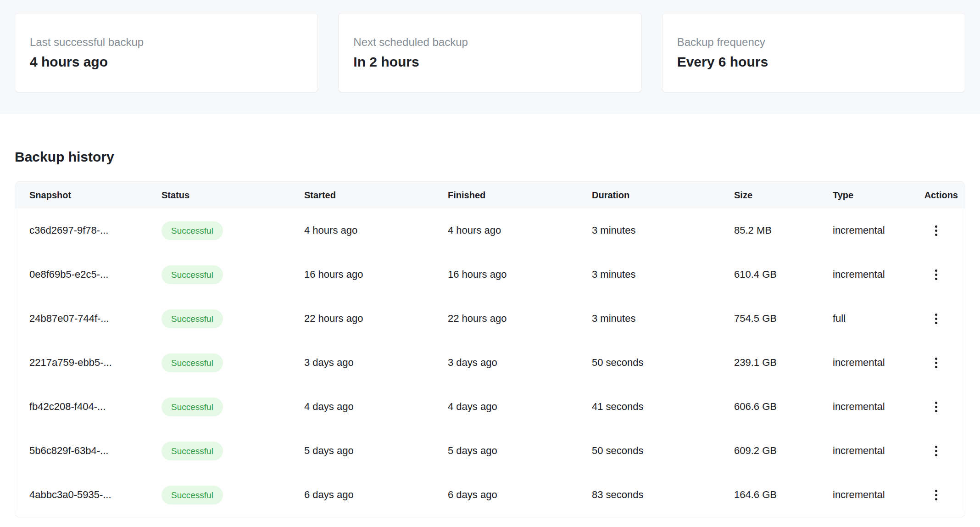 The height and width of the screenshot is (527, 980). I want to click on size-cell: 239.1 GB, so click(784, 363).